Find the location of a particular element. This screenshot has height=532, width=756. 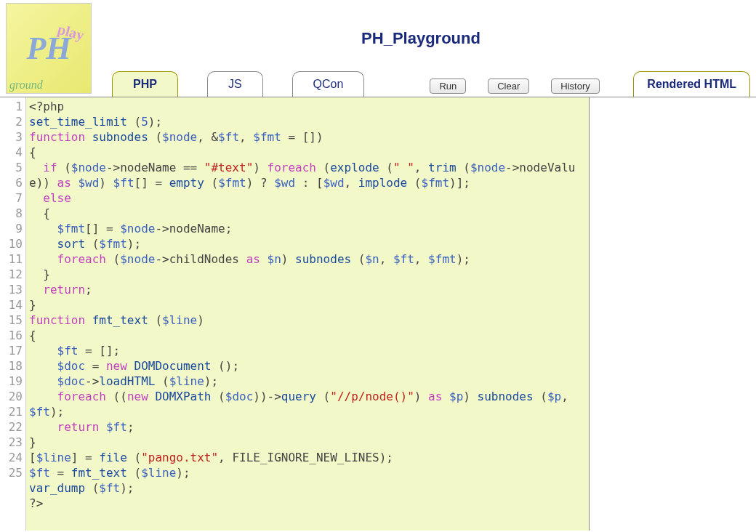

run-button: Run is located at coordinates (448, 86).